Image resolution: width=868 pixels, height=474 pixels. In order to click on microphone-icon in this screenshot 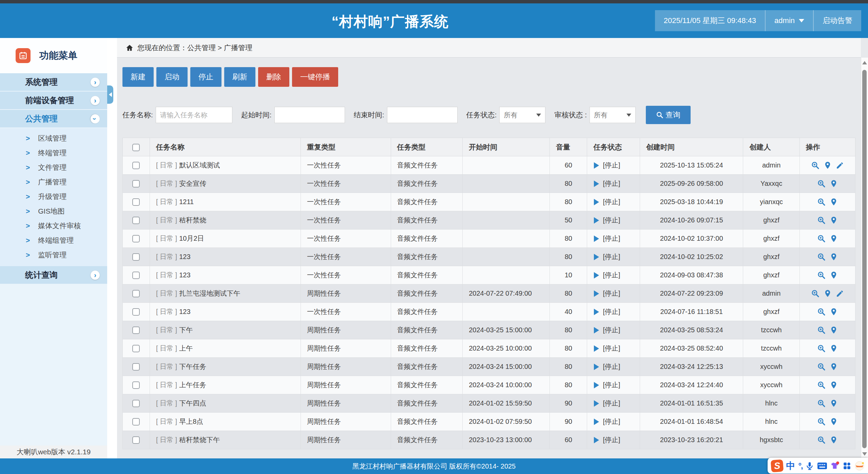, I will do `click(810, 466)`.